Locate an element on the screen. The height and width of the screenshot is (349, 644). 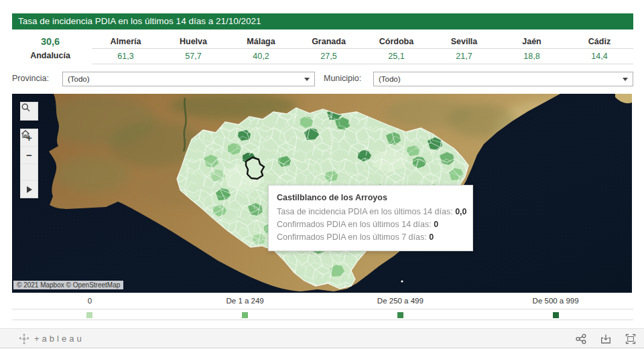
province-column: Córdoba 25,1 is located at coordinates (397, 50).